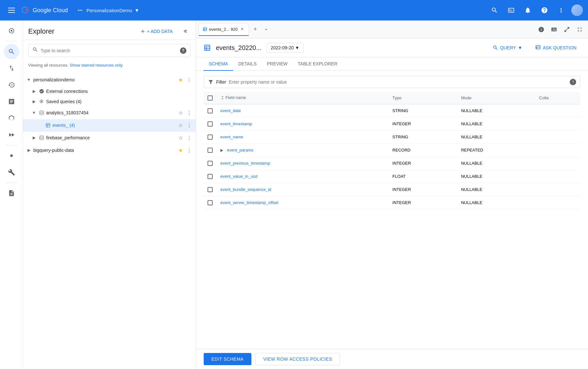  I want to click on more-nav-button, so click(561, 10).